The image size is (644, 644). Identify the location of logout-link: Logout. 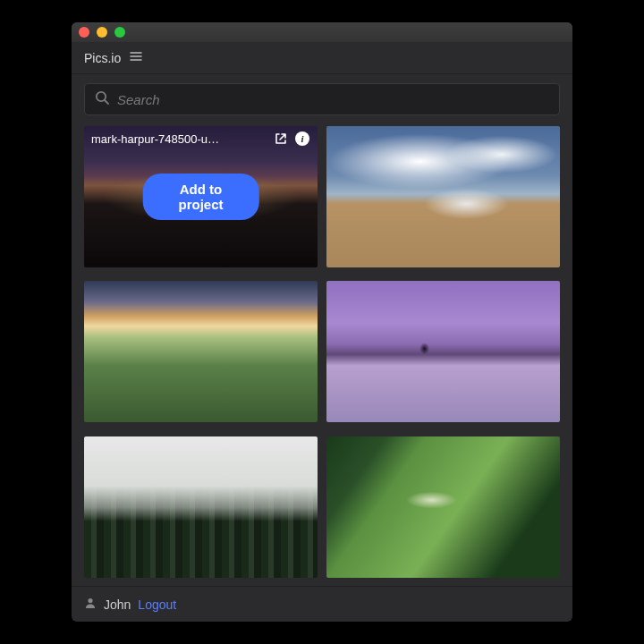
(157, 605).